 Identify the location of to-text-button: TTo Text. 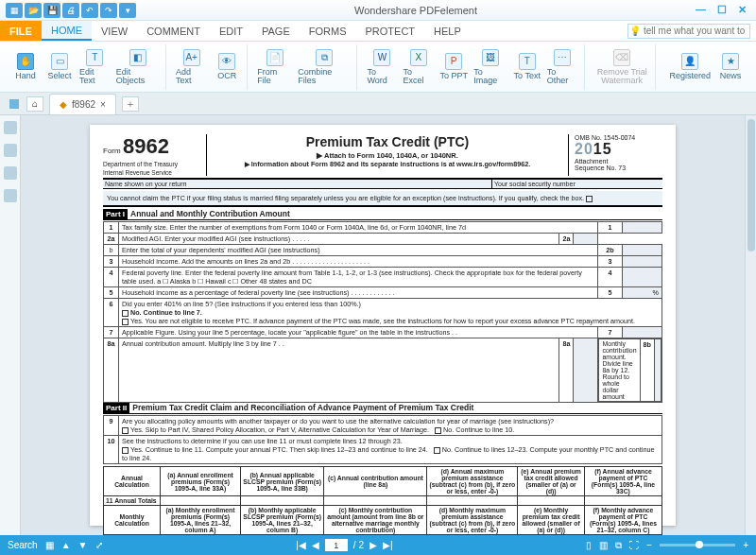
(527, 66).